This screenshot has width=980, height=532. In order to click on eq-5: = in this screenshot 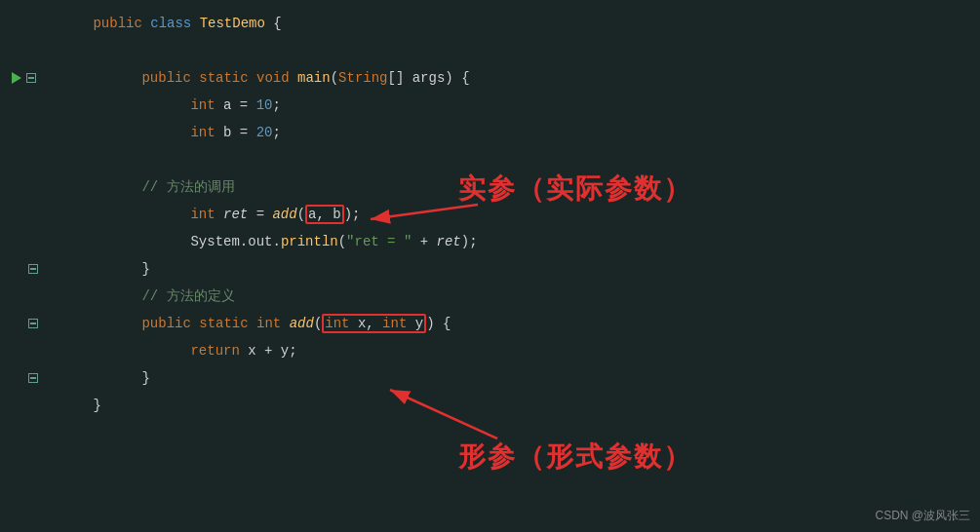, I will do `click(248, 133)`.